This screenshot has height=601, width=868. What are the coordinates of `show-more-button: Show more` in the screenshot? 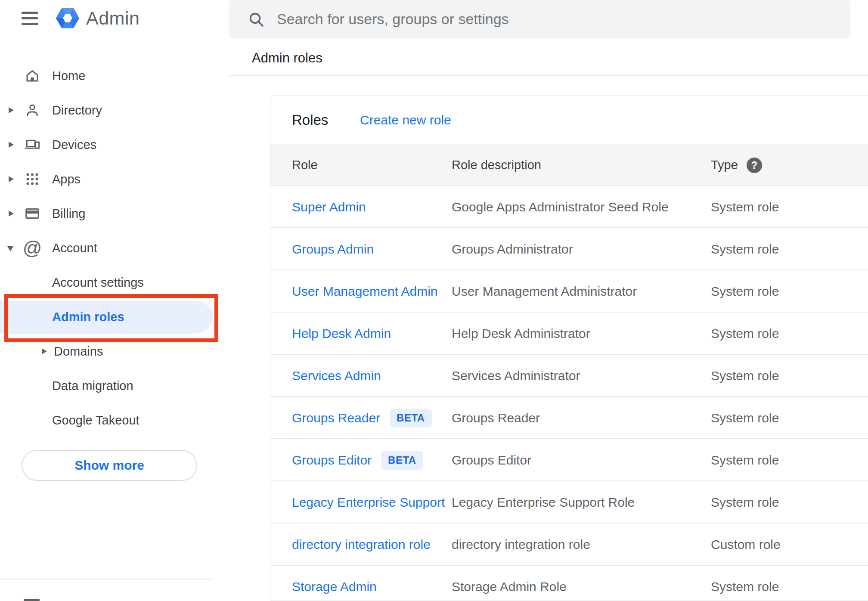 It's located at (109, 465).